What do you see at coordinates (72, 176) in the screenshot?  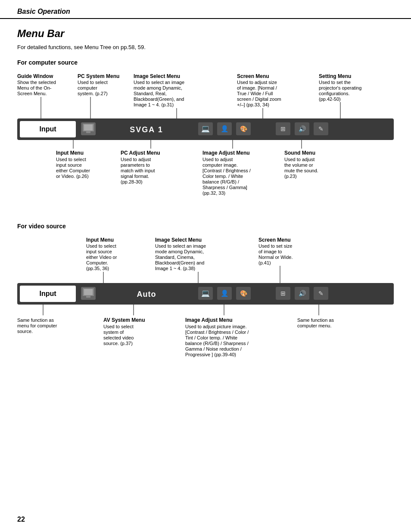 I see `svg-text: or Video. (p.26)` at bounding box center [72, 176].